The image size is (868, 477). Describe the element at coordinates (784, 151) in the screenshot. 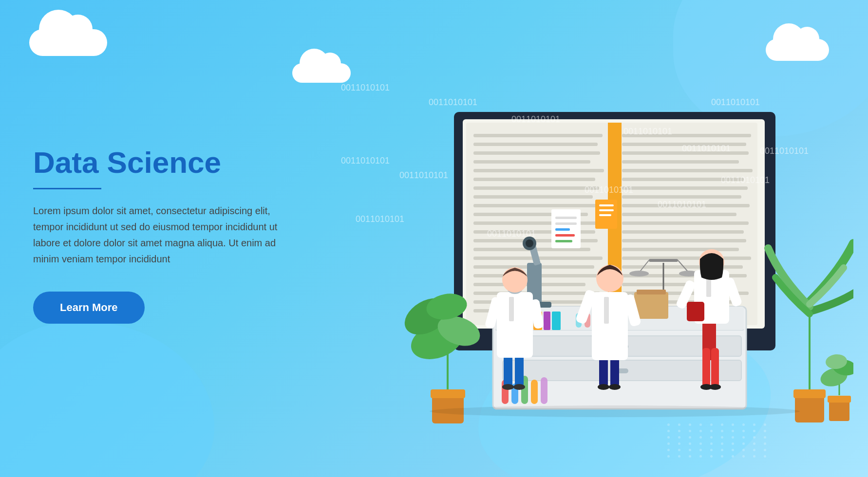

I see `binary-13: 0011010101` at that location.